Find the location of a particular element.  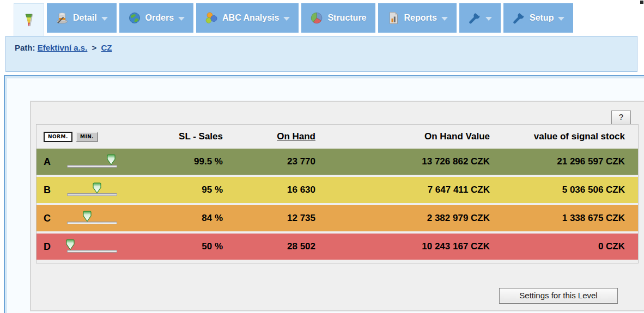

on-hand-value: 12 735 is located at coordinates (269, 218).